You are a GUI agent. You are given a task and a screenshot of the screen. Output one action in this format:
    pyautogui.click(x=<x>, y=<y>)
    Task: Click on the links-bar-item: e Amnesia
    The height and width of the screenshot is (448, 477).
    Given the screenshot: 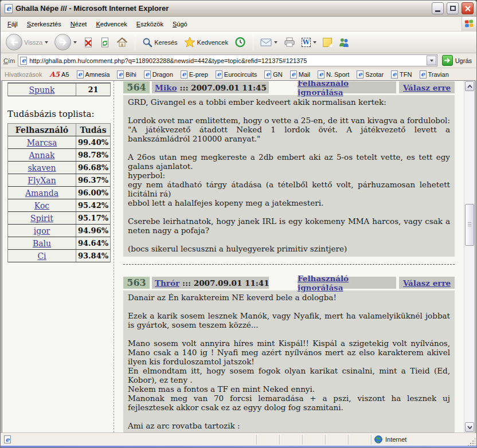 What is the action you would take?
    pyautogui.click(x=93, y=74)
    